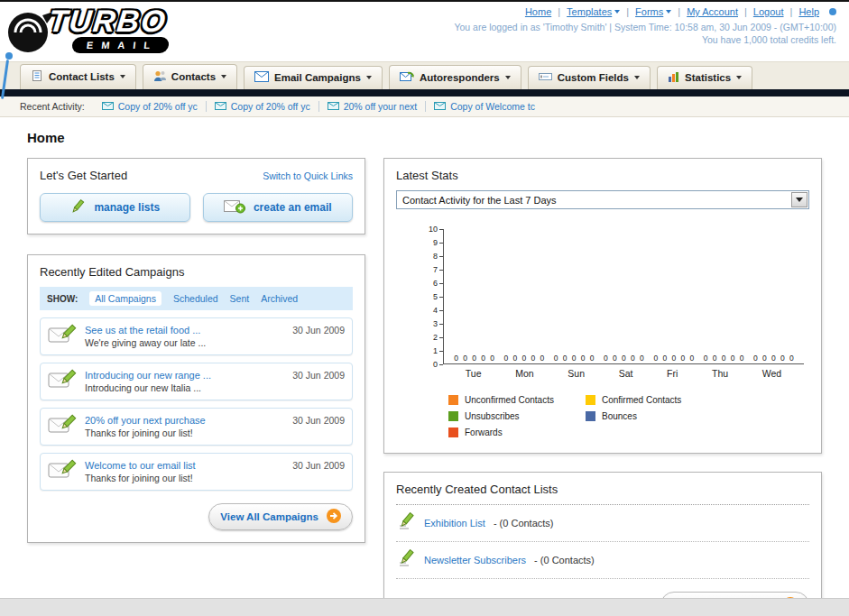  What do you see at coordinates (197, 382) in the screenshot?
I see `campaign-row: Introducing our new range ... Introducin…` at bounding box center [197, 382].